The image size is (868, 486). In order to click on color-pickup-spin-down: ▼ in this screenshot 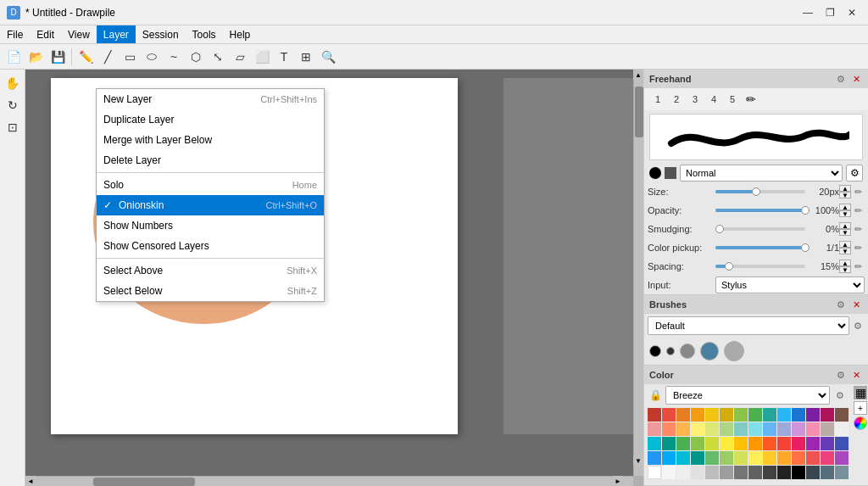, I will do `click(845, 251)`.